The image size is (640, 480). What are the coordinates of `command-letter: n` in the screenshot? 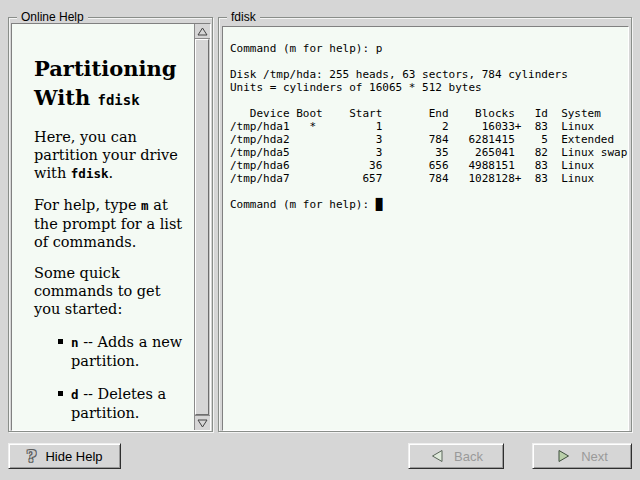 It's located at (75, 342).